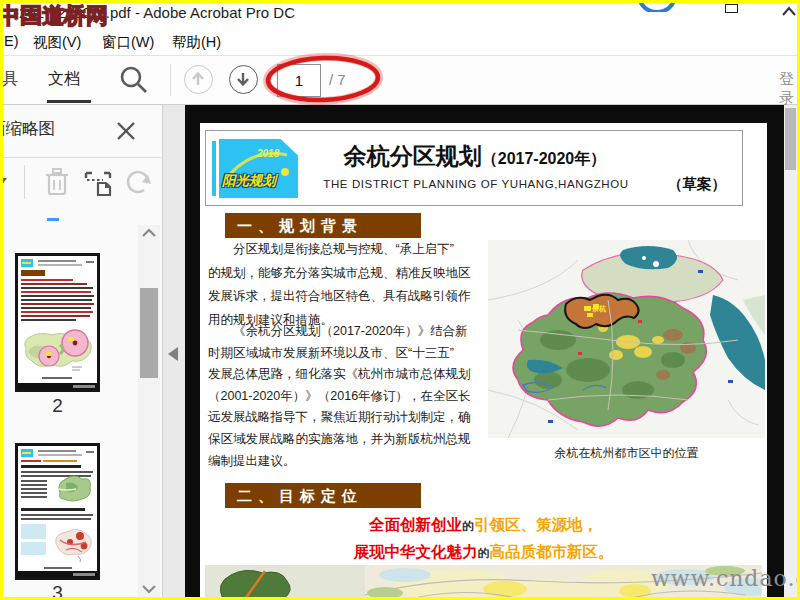  What do you see at coordinates (196, 42) in the screenshot?
I see `menu-item-help: 帮助(H)` at bounding box center [196, 42].